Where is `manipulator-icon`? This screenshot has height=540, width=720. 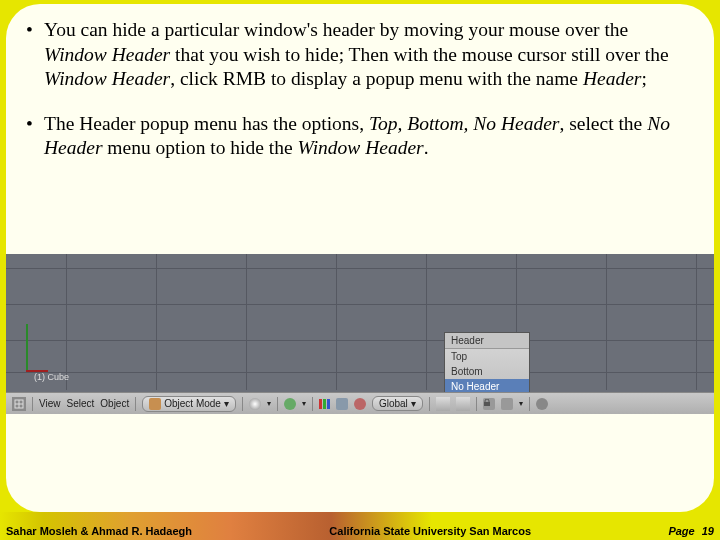
manipulator-icon is located at coordinates (360, 404).